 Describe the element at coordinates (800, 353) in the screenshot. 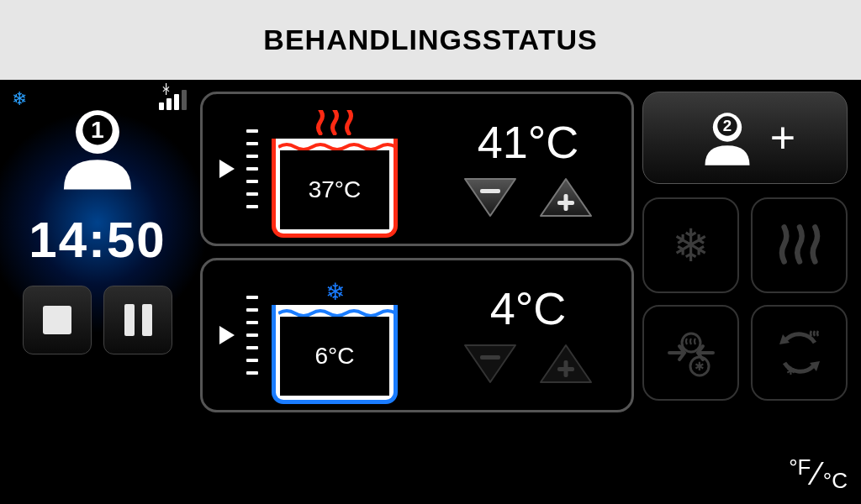

I see `contrast-cycle-icon: ✱` at that location.